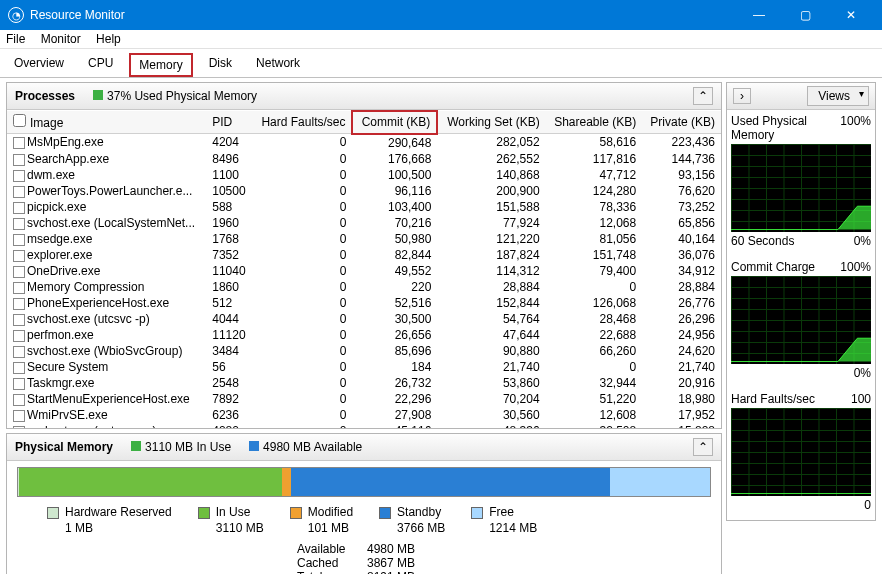 The image size is (882, 574). I want to click on chart-title: Commit Charge, so click(773, 267).